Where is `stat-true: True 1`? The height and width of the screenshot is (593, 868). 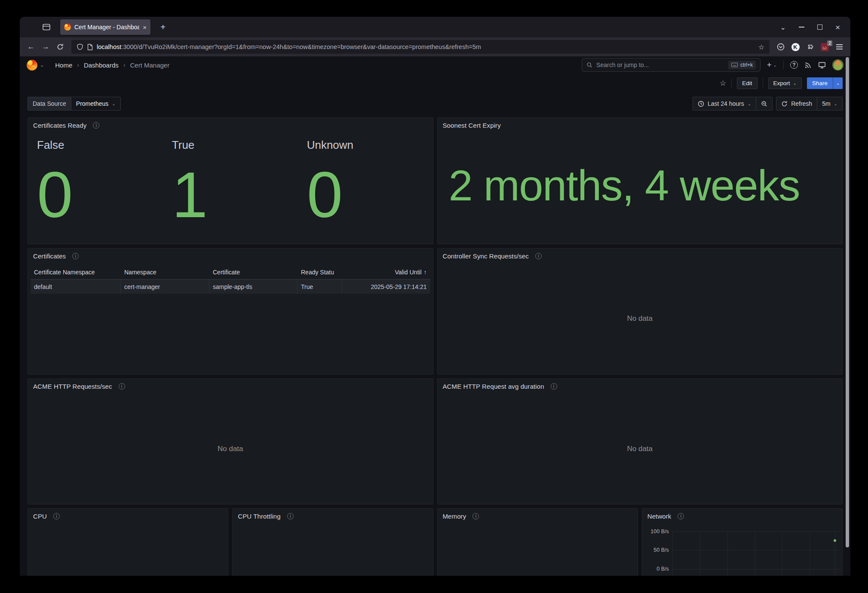 stat-true: True 1 is located at coordinates (230, 186).